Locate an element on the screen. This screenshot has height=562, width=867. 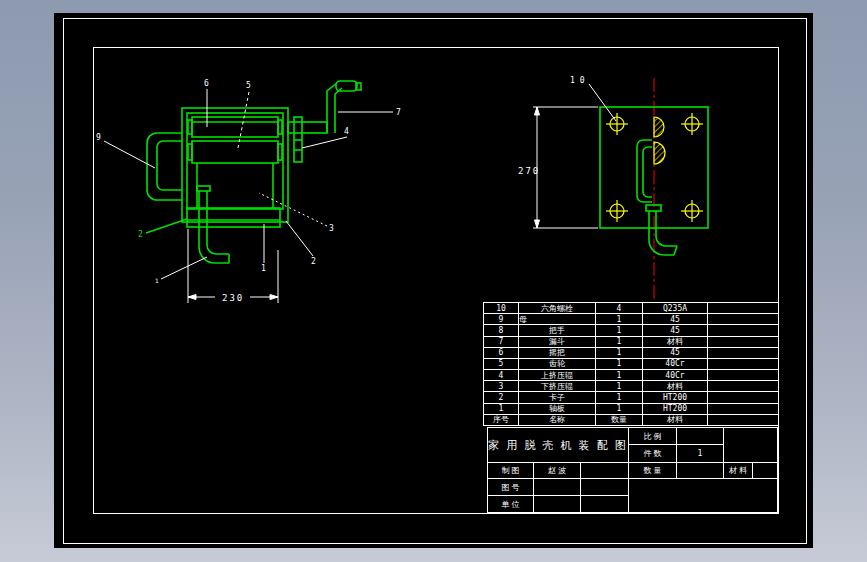
header-name: 名称 is located at coordinates (558, 420).